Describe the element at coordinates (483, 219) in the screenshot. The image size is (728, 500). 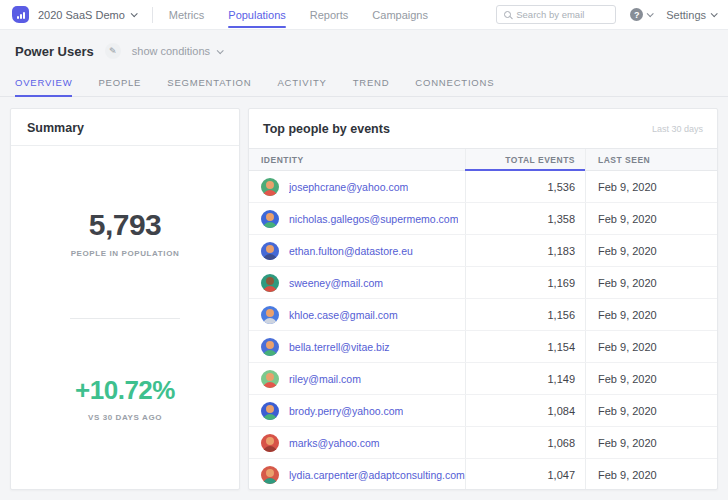
I see `table-row: nicholas.gallegos@supermemo.com 1,358 Fe…` at that location.